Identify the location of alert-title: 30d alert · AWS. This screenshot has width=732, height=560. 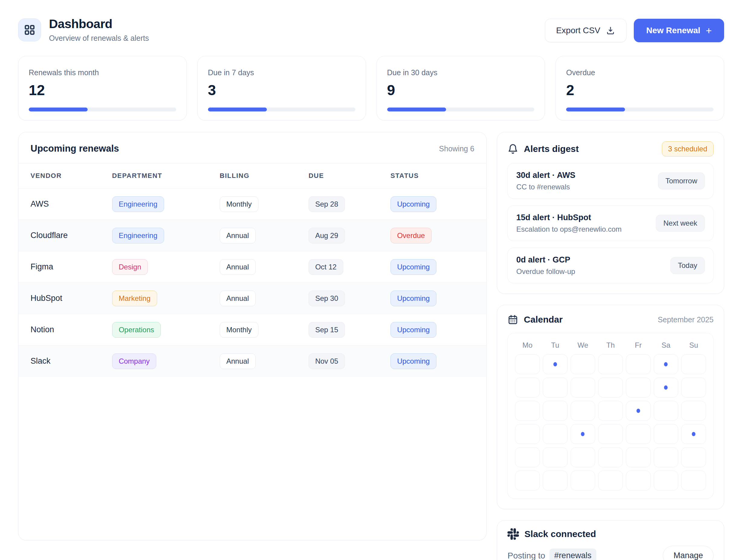
(546, 175).